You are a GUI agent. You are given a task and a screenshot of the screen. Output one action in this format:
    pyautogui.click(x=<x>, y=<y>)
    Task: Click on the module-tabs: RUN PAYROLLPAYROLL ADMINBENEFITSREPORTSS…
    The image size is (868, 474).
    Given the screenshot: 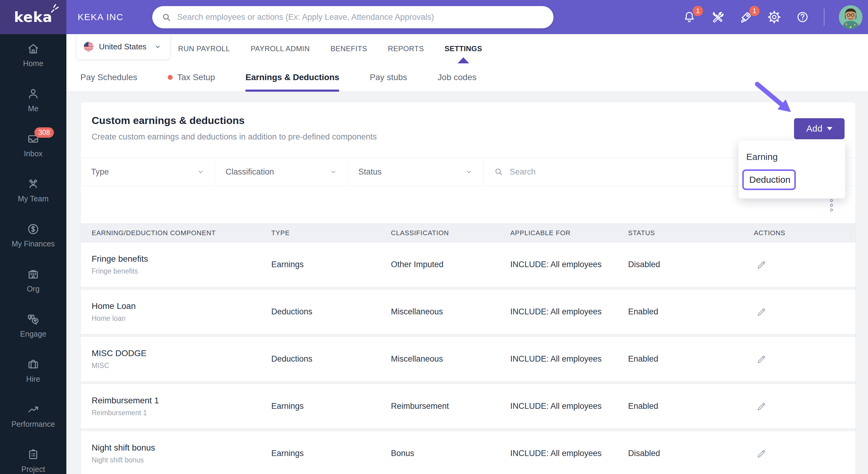 What is the action you would take?
    pyautogui.click(x=330, y=49)
    